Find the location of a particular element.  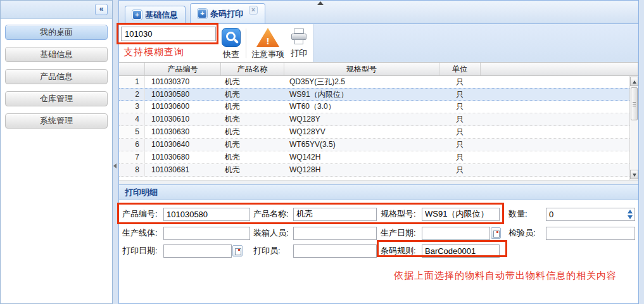

scroll-up-icon is located at coordinates (635, 81).